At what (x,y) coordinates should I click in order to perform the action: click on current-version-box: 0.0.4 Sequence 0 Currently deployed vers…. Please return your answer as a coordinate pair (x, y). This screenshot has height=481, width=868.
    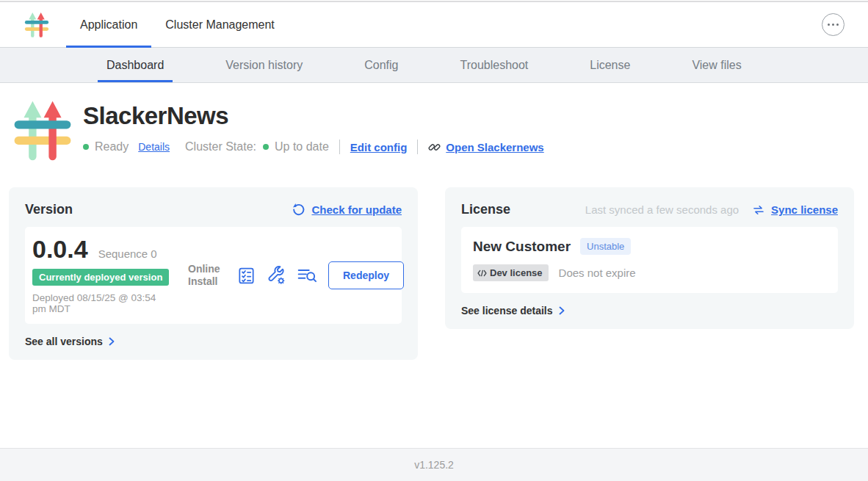
    Looking at the image, I should click on (213, 275).